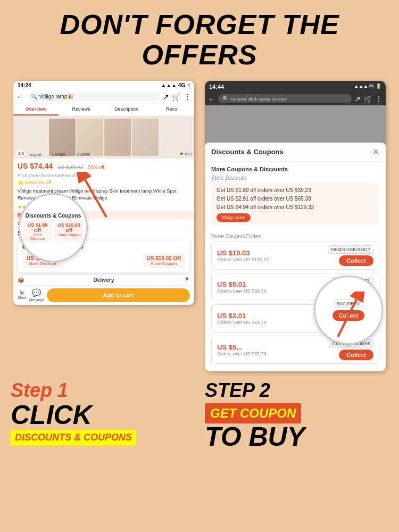 The image size is (399, 532). What do you see at coordinates (35, 154) in the screenshot?
I see `label-original: original` at bounding box center [35, 154].